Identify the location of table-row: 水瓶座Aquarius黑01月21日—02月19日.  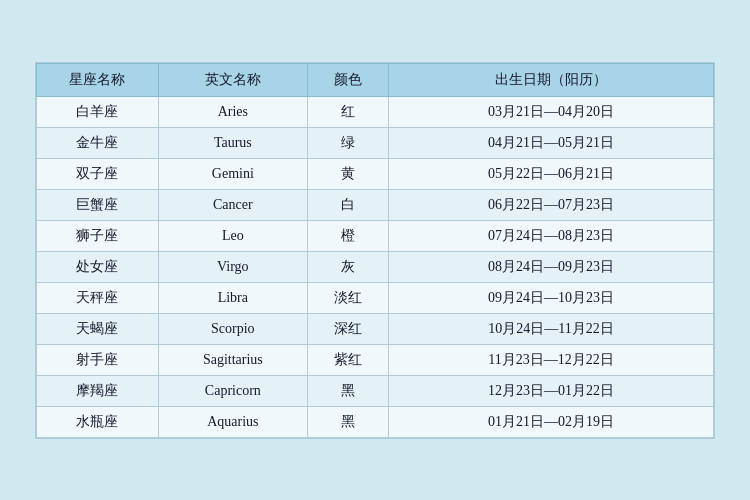
(376, 422).